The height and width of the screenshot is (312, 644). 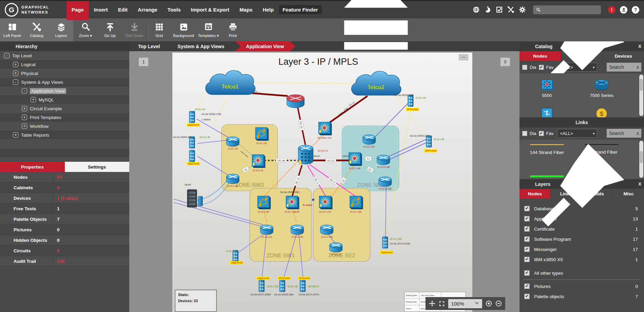 I want to click on links-dia-checkbox, so click(x=525, y=134).